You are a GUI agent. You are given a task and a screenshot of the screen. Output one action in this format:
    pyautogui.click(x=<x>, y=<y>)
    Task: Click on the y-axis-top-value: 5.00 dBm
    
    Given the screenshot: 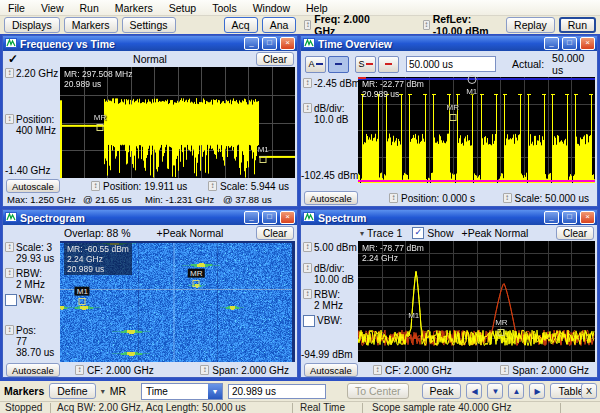 What is the action you would take?
    pyautogui.click(x=336, y=248)
    